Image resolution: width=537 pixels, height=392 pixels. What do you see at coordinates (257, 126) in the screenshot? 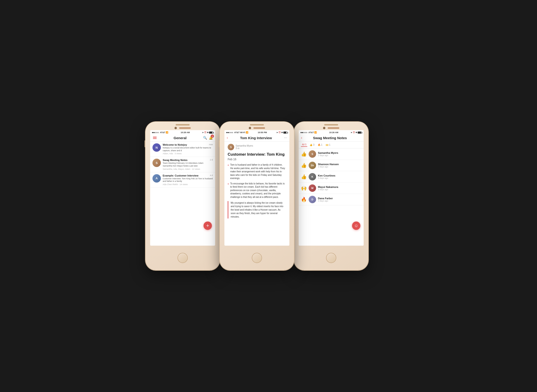
I see `phone-top-mid` at bounding box center [257, 126].